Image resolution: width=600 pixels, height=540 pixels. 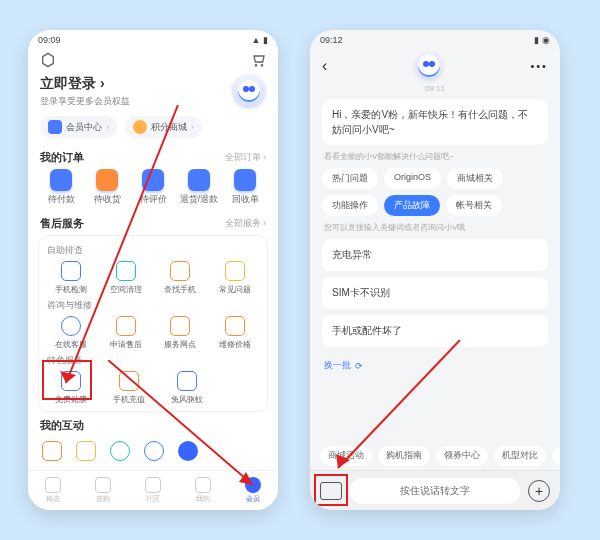 I want to click on search-icon, so click(x=180, y=271).